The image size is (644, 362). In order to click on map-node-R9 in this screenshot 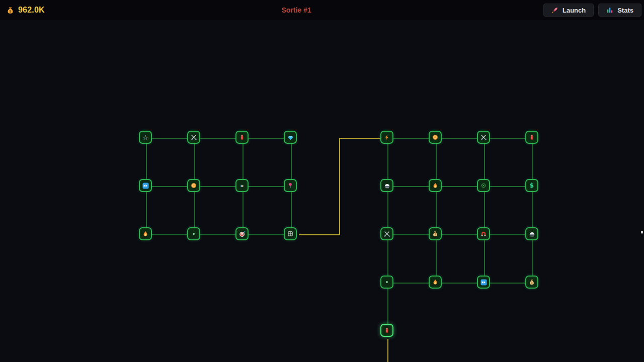, I will do `click(387, 234)`.